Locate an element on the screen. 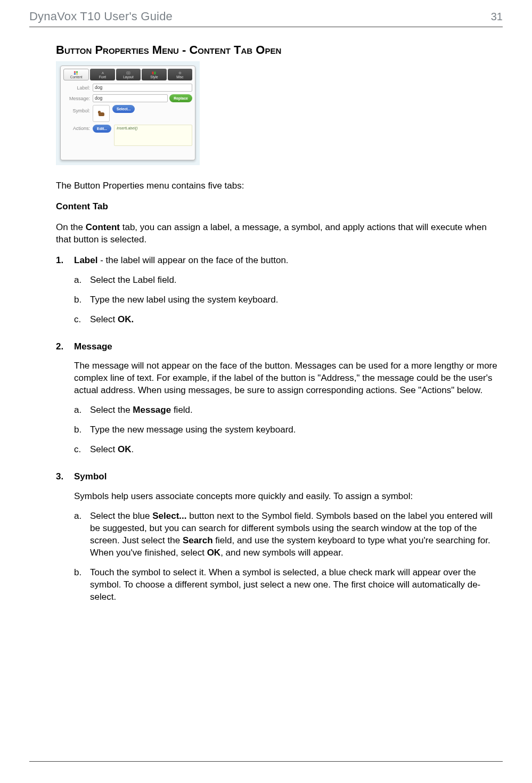  step-2-marker: 2. is located at coordinates (65, 403).